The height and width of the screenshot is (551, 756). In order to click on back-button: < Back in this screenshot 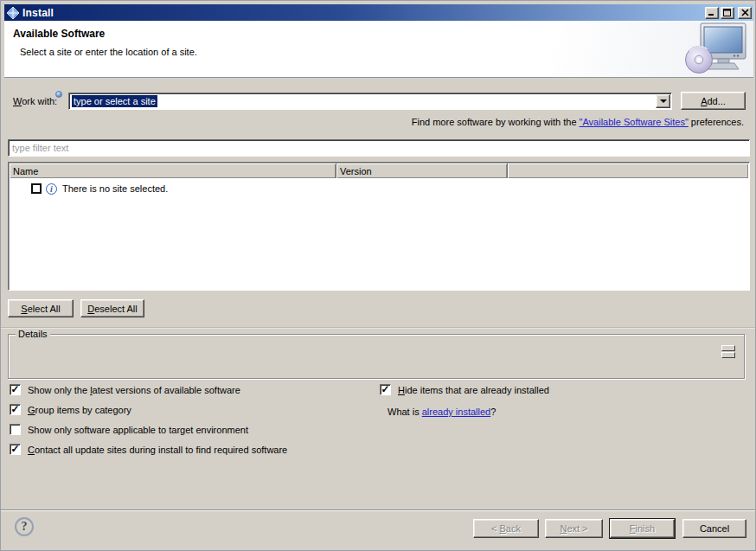, I will do `click(506, 529)`.